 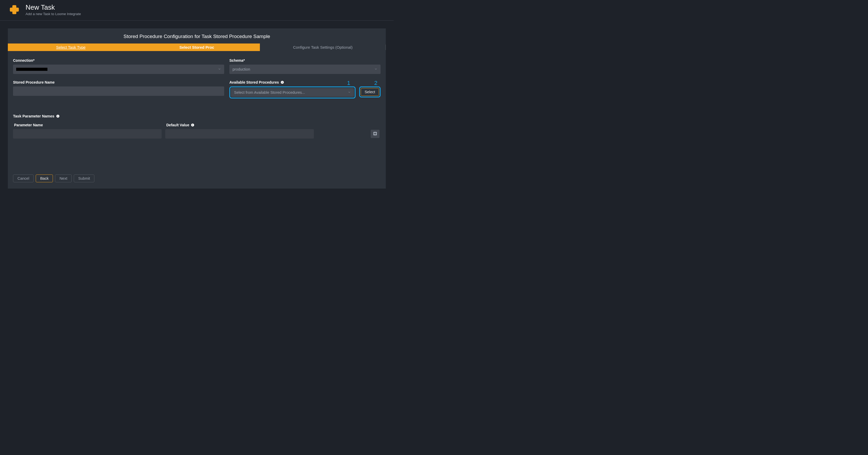 What do you see at coordinates (44, 178) in the screenshot?
I see `back-button: Back` at bounding box center [44, 178].